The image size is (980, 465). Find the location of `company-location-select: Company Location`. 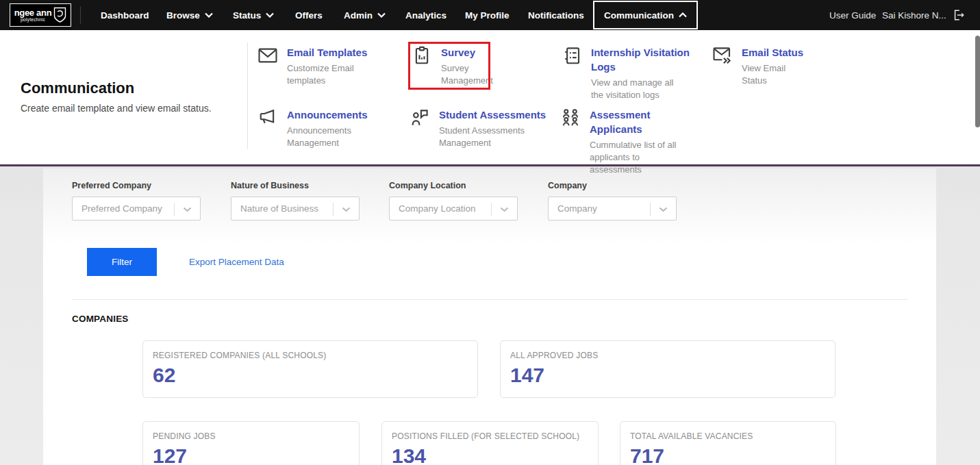

company-location-select: Company Location is located at coordinates (453, 208).